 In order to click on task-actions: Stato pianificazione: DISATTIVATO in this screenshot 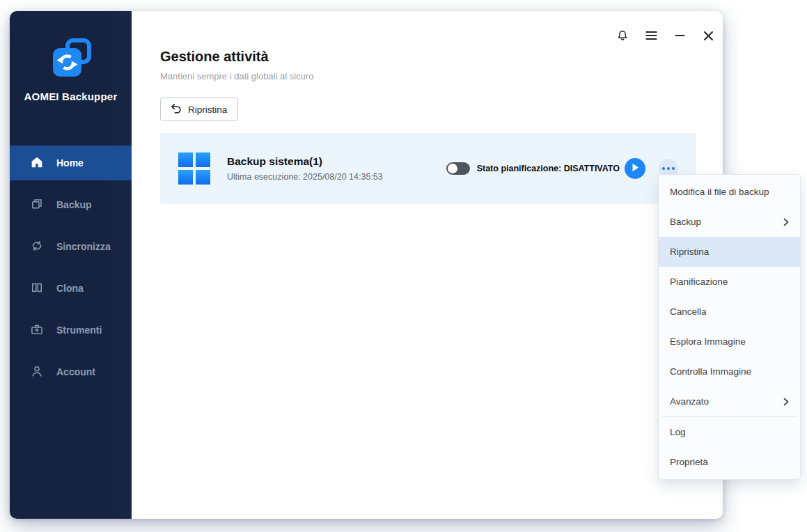, I will do `click(563, 169)`.